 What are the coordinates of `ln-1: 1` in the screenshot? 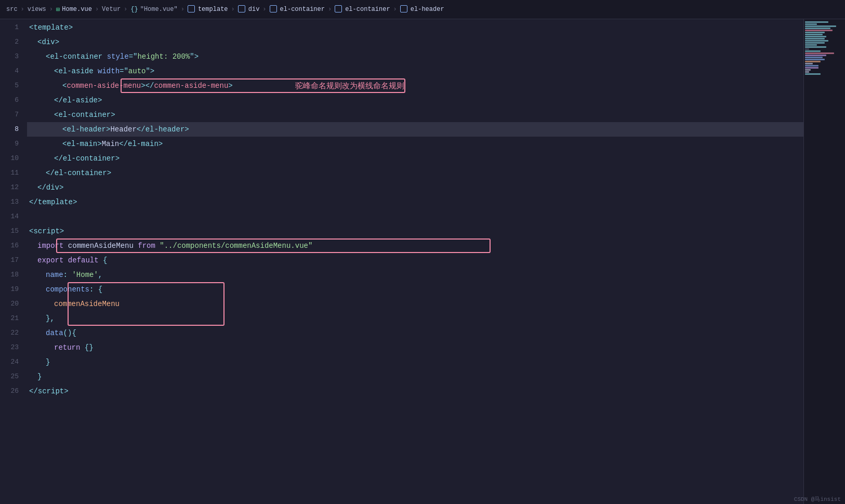 It's located at (11, 28).